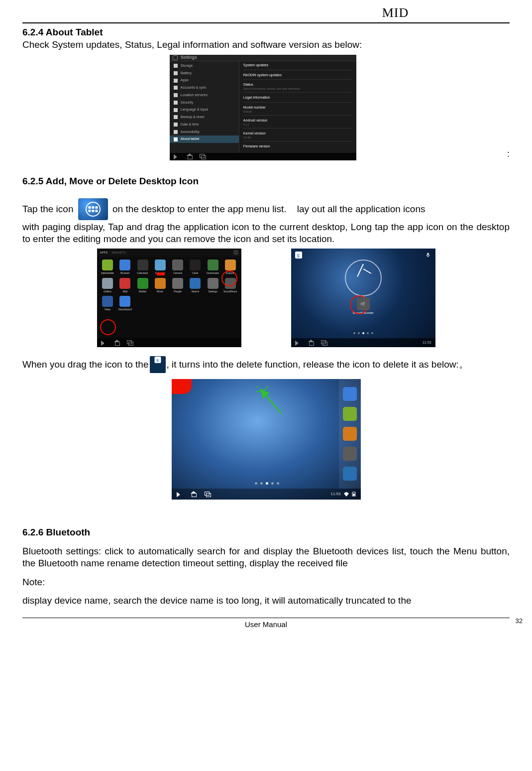 The width and height of the screenshot is (532, 771). I want to click on apps-tab-widgets: WIDGETS, so click(119, 253).